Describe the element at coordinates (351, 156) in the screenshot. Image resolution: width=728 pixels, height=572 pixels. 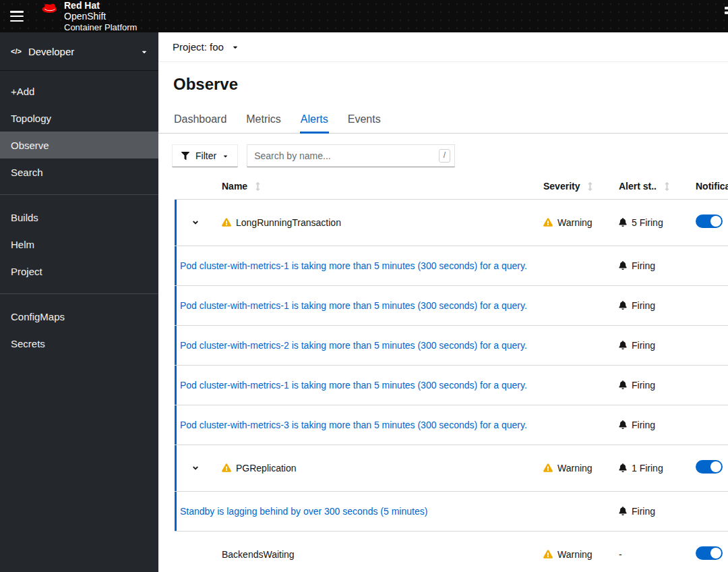
I see `search-box: /` at that location.